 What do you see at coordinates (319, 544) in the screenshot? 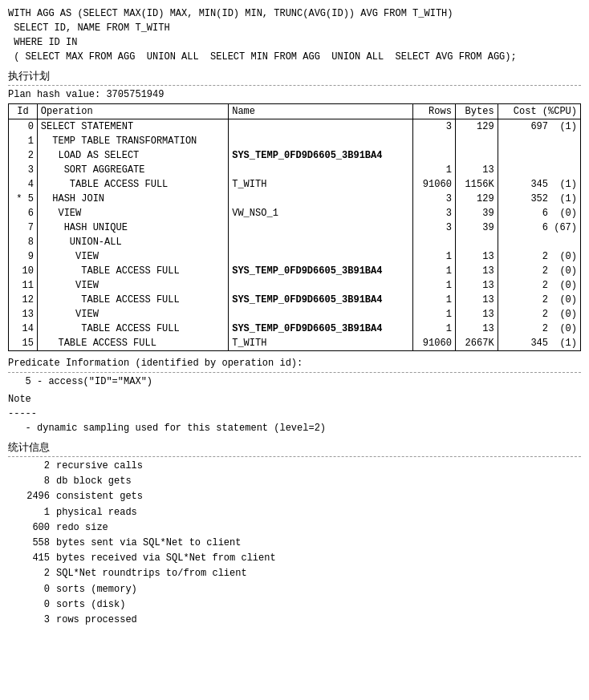
I see `stat-label: bytes sent via SQL*Net to client` at bounding box center [319, 544].